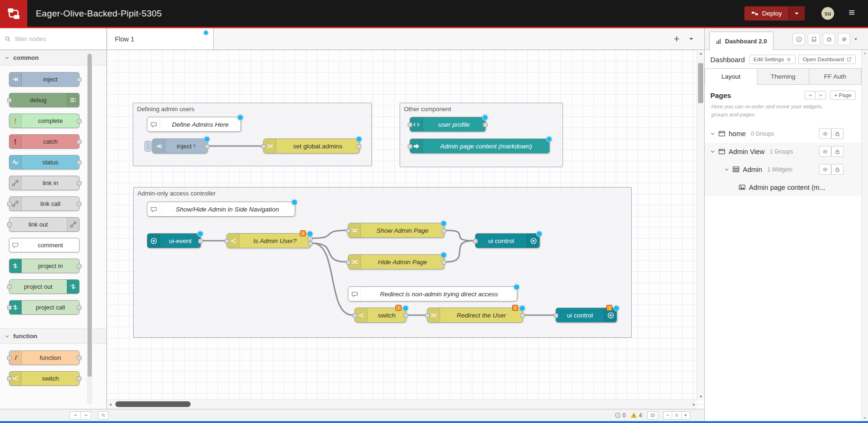 The image size is (868, 423). Describe the element at coordinates (677, 415) in the screenshot. I see `zoom-reset-button` at that location.